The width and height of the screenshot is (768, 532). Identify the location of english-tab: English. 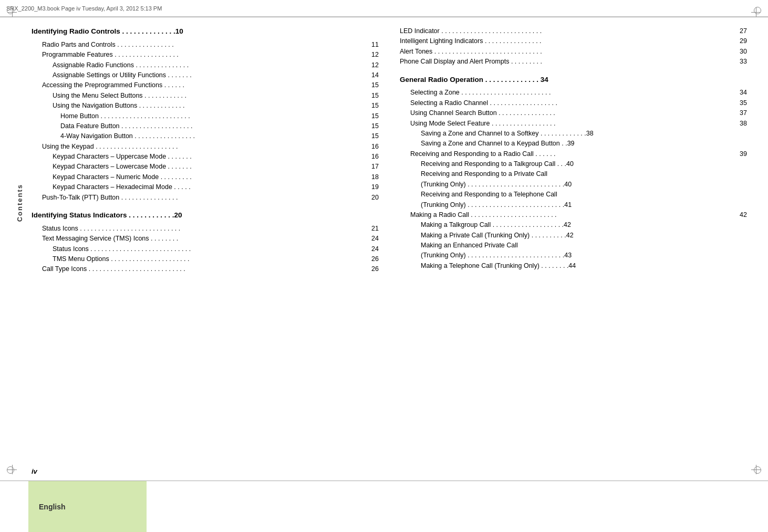
(87, 506).